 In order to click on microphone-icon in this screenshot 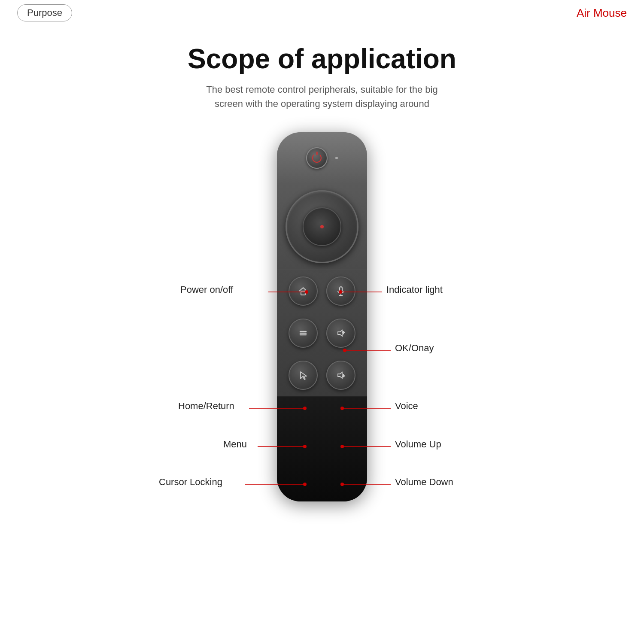, I will do `click(341, 291)`.